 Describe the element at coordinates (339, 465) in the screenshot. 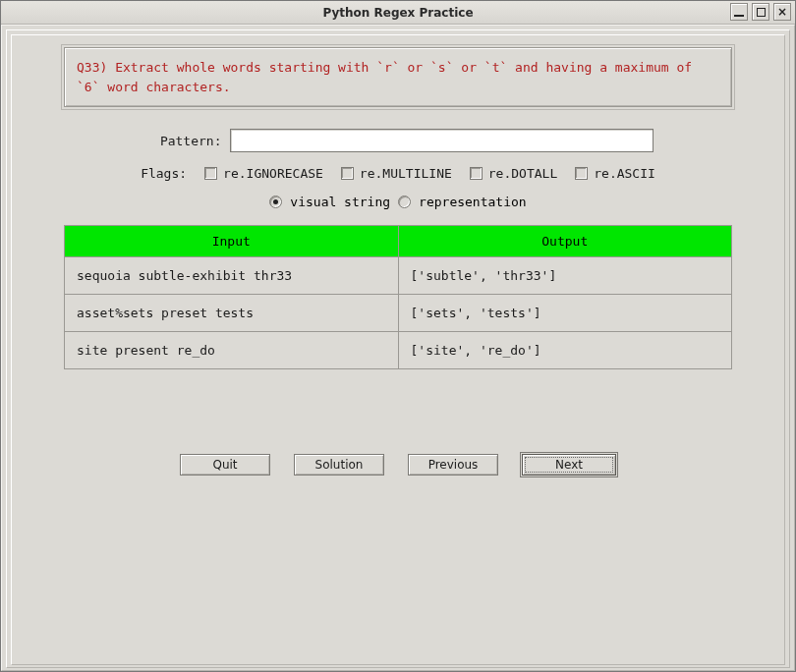

I see `solution-button: Solution` at that location.